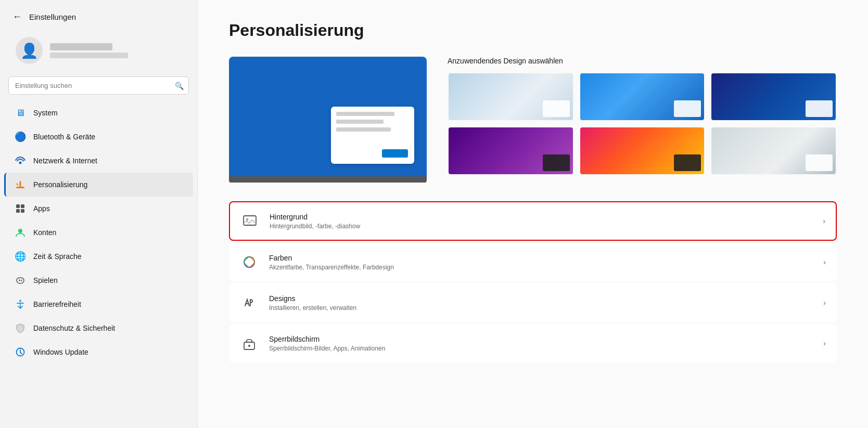 This screenshot has width=868, height=428. I want to click on sidebar-label-personalize: Personalisierung, so click(60, 185).